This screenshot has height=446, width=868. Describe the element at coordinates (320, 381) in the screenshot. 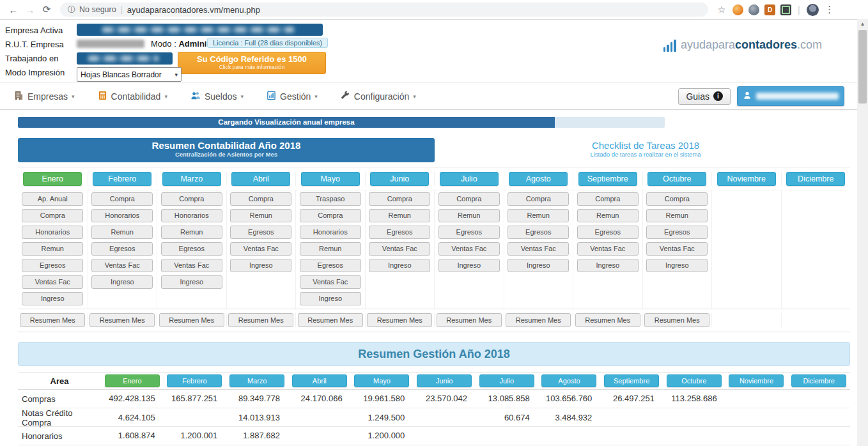

I see `gestion-month-button-abril: Abril` at that location.